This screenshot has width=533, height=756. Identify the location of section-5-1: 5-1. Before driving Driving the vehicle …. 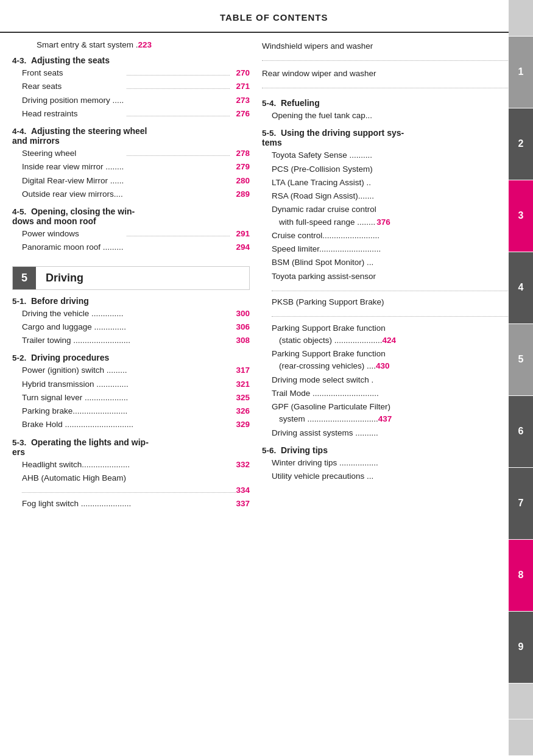
(131, 322).